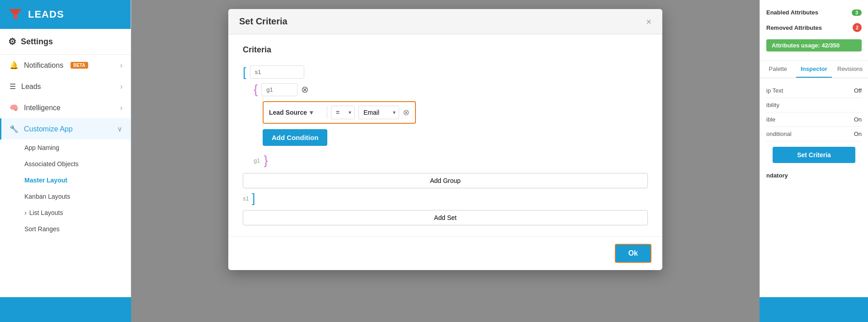  I want to click on inspector-row-ible: ible On, so click(814, 120).